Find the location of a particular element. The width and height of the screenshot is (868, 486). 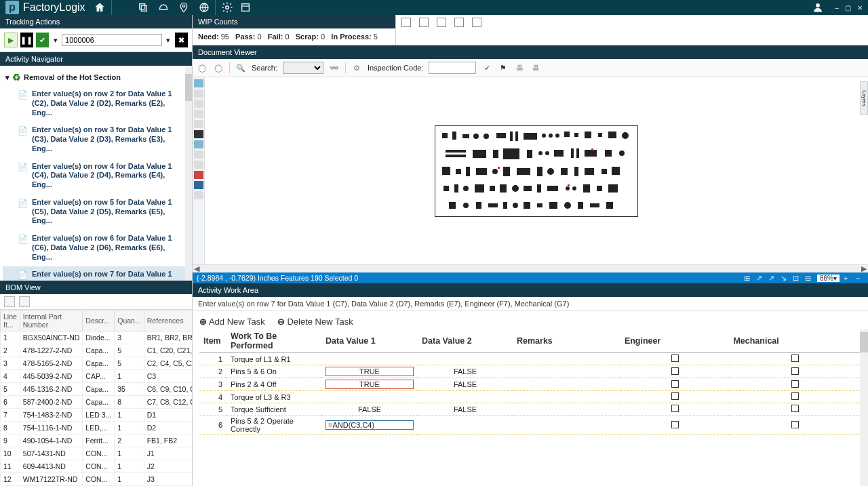

table-row: 5445-1316-2-NDCapa...35C6, C9, C10, C11,… is located at coordinates (96, 389).